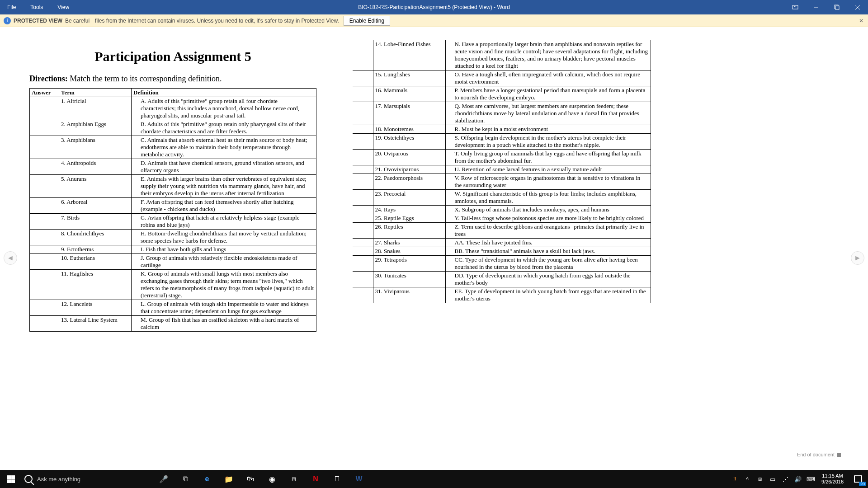 This screenshot has height=488, width=868. What do you see at coordinates (773, 479) in the screenshot?
I see `battery-icon: ▭` at bounding box center [773, 479].